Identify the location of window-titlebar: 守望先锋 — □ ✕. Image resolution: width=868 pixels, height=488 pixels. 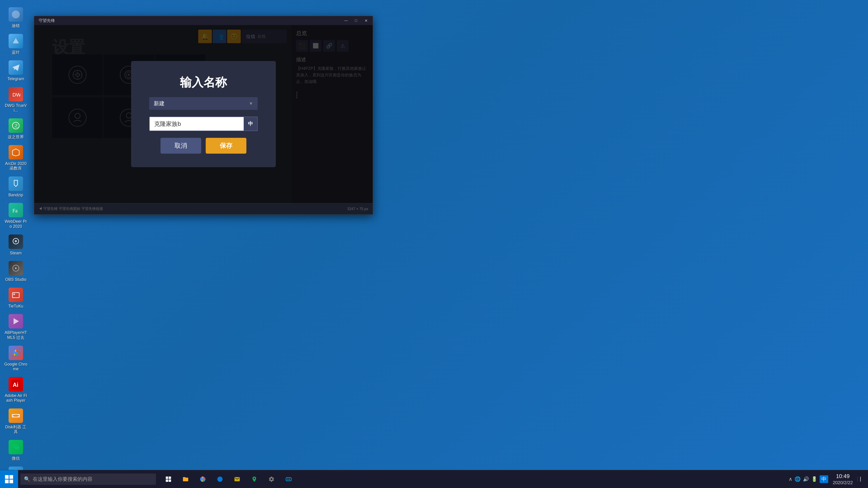
(204, 21).